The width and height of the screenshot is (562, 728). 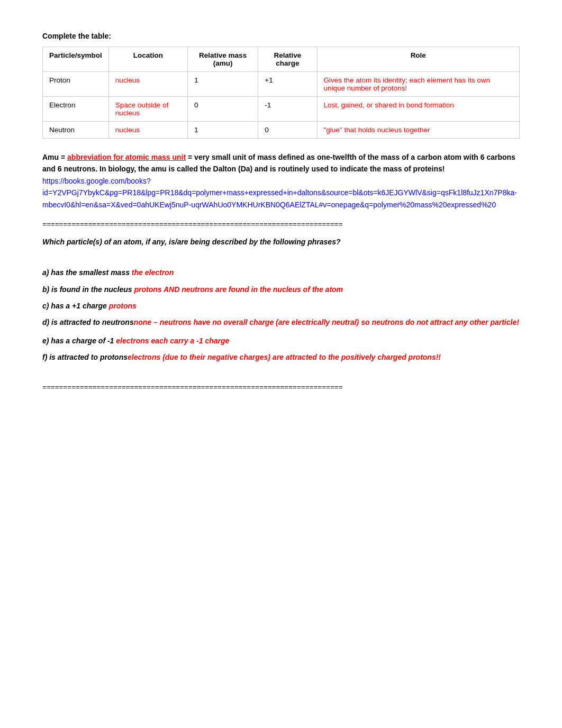 What do you see at coordinates (88, 322) in the screenshot?
I see `q-text-d: d) is attracted to neutrons` at bounding box center [88, 322].